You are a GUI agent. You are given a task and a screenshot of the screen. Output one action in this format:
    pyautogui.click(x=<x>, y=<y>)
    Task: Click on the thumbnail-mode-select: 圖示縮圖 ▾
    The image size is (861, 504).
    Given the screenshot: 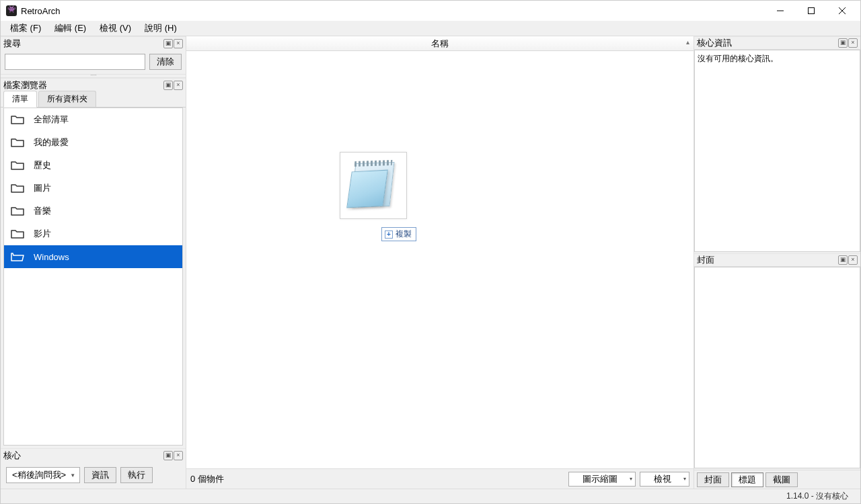 What is the action you would take?
    pyautogui.click(x=602, y=479)
    